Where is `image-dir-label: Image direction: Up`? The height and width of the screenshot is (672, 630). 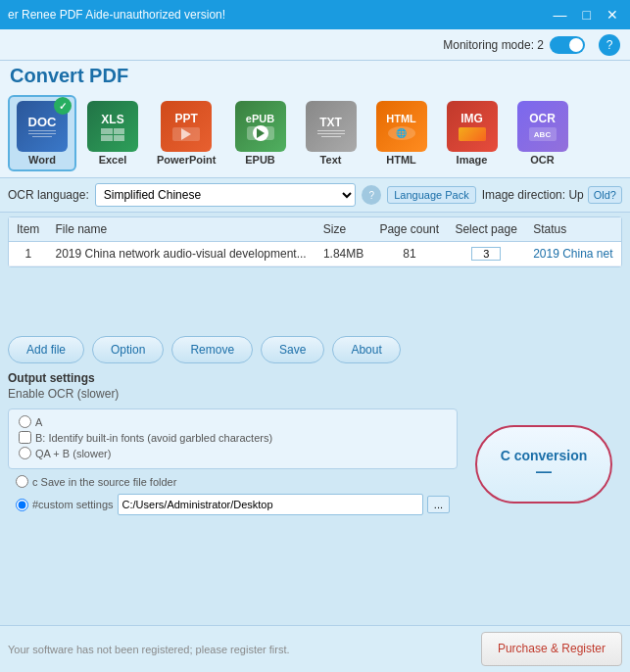
image-dir-label: Image direction: Up is located at coordinates (533, 195).